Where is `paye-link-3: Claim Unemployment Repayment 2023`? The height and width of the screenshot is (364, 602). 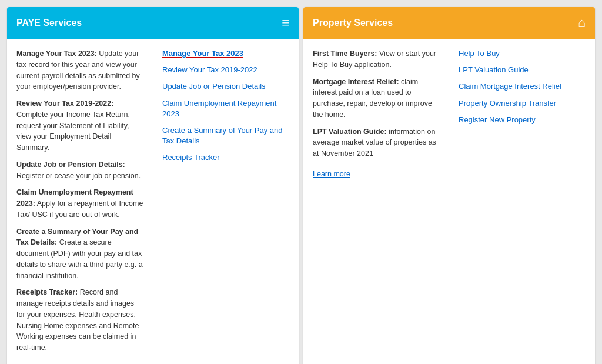 paye-link-3: Claim Unemployment Repayment 2023 is located at coordinates (226, 109).